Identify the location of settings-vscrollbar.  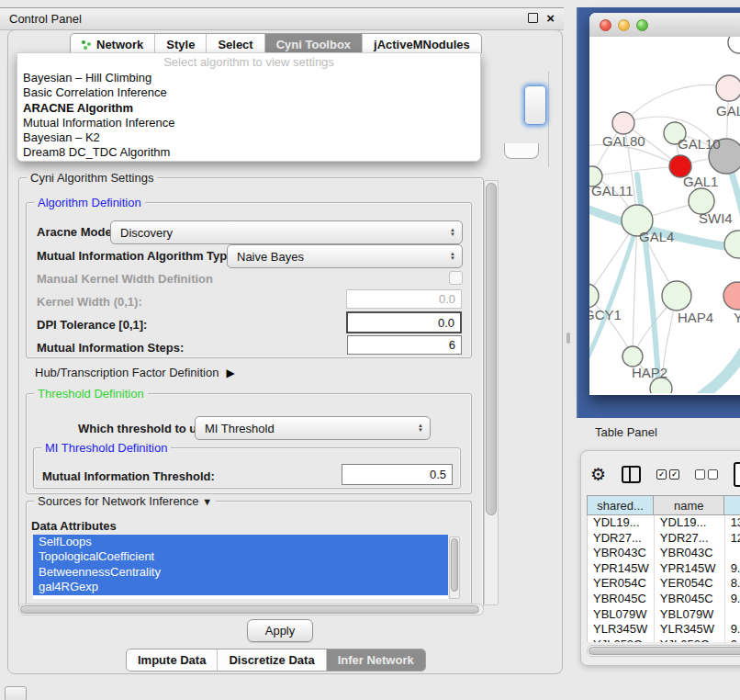
(491, 393).